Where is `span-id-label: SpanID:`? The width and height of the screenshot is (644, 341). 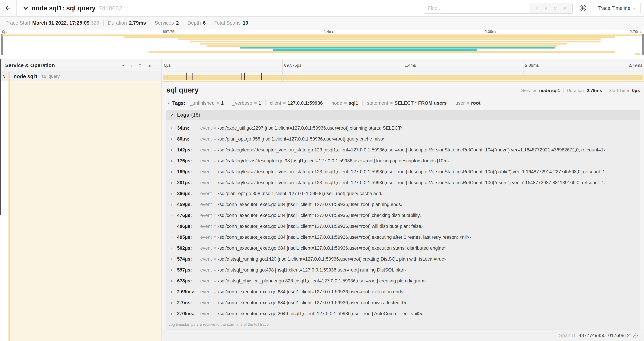 span-id-label: SpanID: is located at coordinates (568, 335).